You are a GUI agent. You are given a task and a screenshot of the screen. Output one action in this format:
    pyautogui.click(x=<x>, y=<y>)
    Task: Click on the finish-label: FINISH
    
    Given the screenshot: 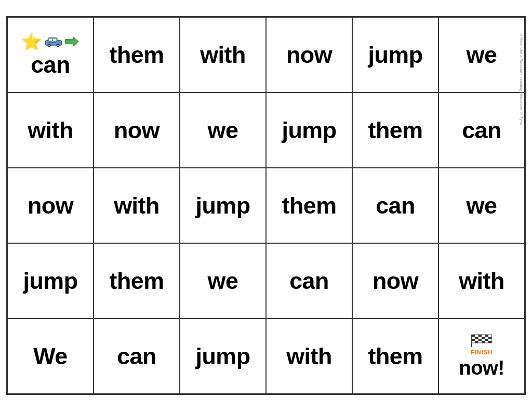 What is the action you would take?
    pyautogui.click(x=482, y=352)
    